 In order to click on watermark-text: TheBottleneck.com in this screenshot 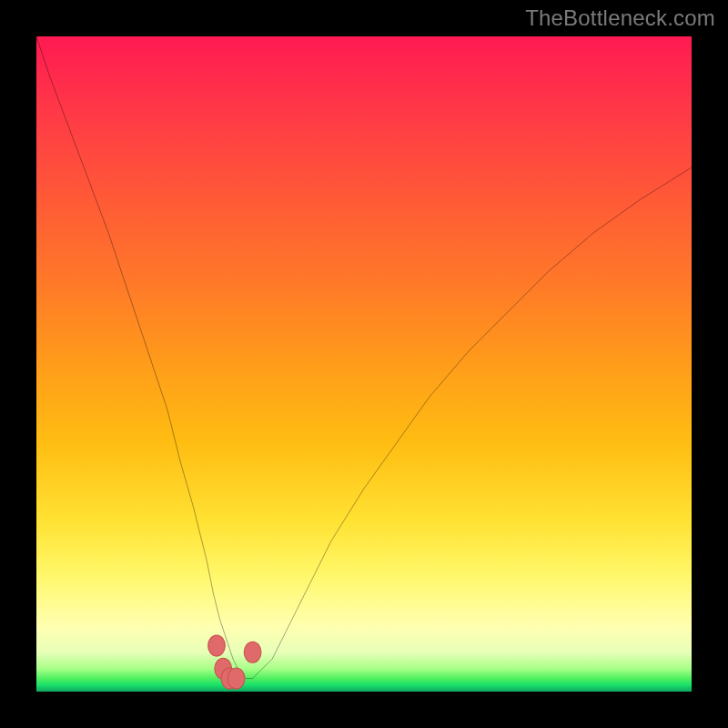, I will do `click(621, 18)`.